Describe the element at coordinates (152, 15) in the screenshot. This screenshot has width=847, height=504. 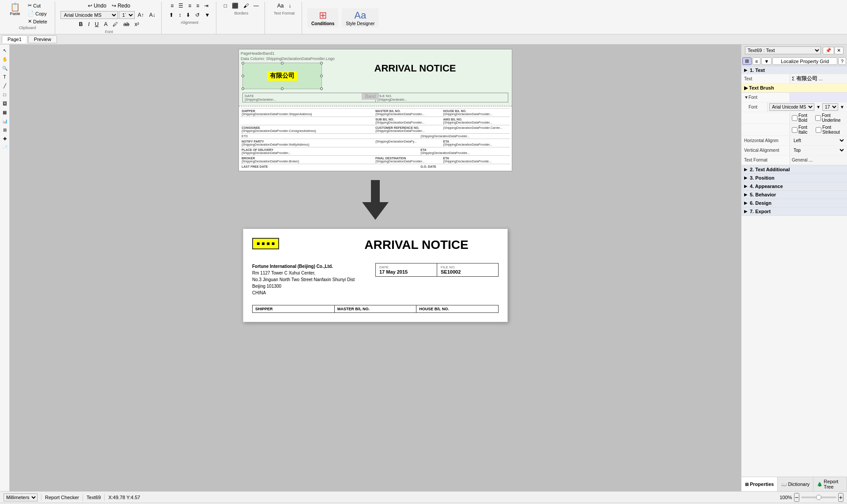
I see `decrease-font-button: A↓` at that location.